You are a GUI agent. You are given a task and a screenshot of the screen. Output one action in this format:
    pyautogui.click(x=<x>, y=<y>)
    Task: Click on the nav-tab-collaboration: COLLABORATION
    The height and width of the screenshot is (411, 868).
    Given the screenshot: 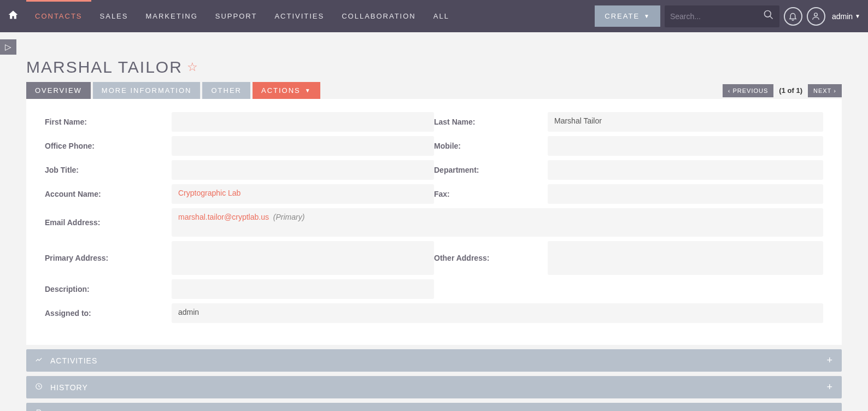 What is the action you would take?
    pyautogui.click(x=379, y=16)
    